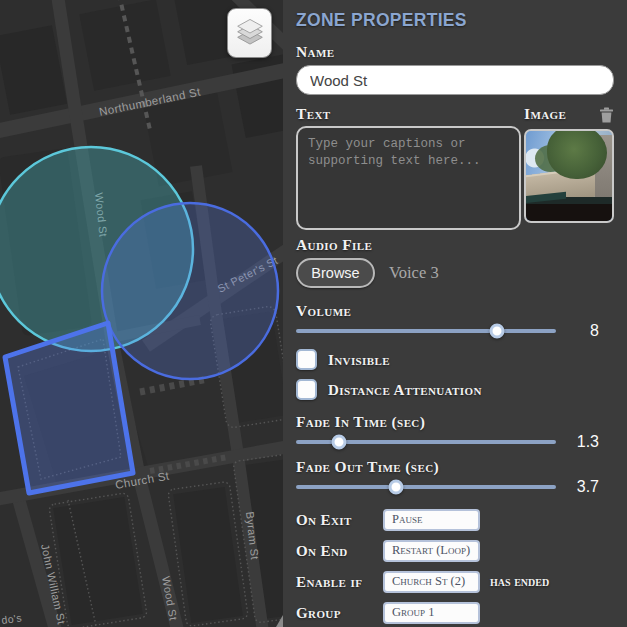 Image resolution: width=627 pixels, height=627 pixels. I want to click on caption-textarea, so click(408, 178).